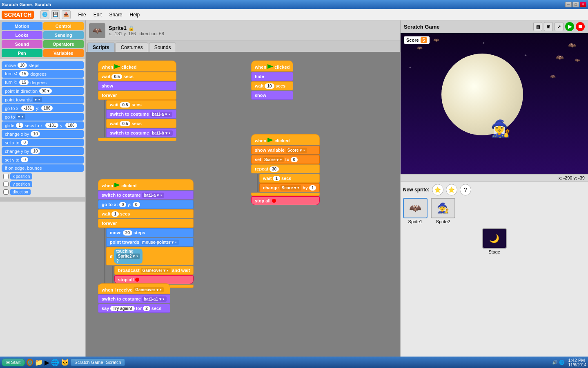 The height and width of the screenshot is (368, 588). Describe the element at coordinates (137, 76) in the screenshot. I see `block-wait-1: wait 0.5 secs` at that location.